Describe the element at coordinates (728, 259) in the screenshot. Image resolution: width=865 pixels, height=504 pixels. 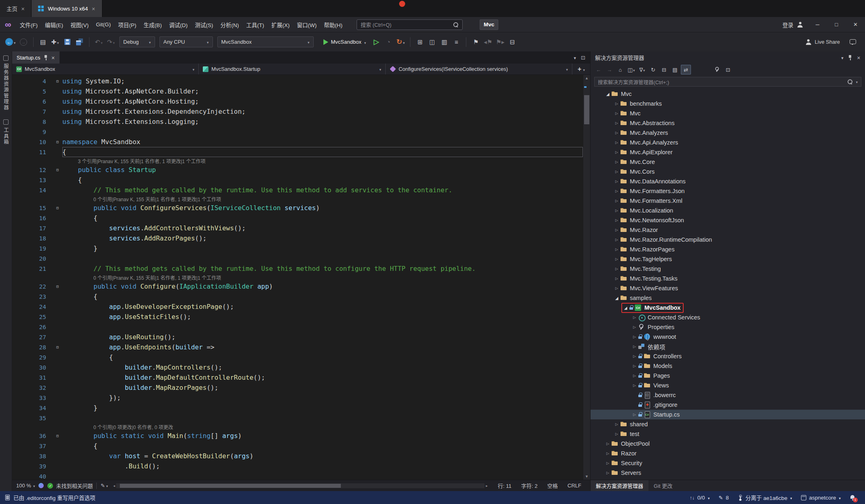
I see `tree-item-Mvc.TagHelpers: ▷Mvc.TagHelpers` at that location.